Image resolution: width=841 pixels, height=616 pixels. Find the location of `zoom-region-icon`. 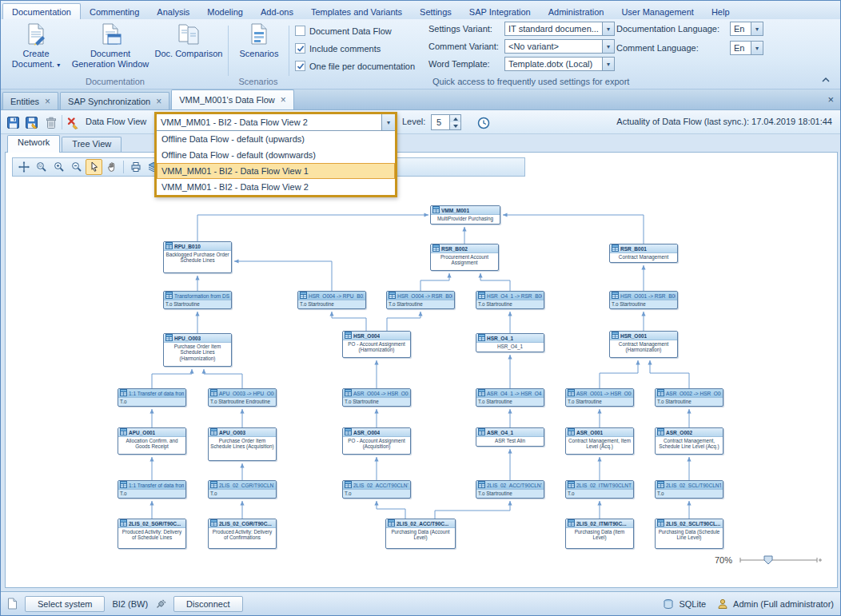

zoom-region-icon is located at coordinates (42, 167).